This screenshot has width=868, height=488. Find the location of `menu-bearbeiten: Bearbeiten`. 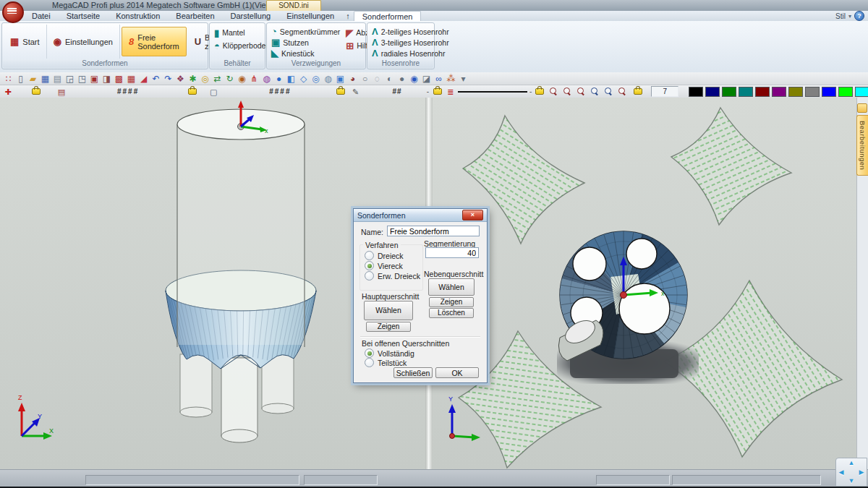

menu-bearbeiten: Bearbeiten is located at coordinates (195, 16).